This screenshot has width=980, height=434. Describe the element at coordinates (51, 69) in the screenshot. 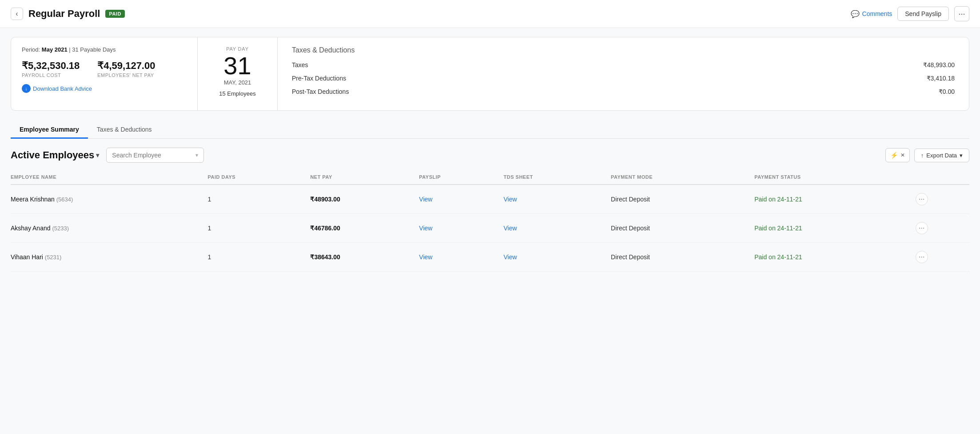

I see `payroll-cost-block: ₹5,32,530.18 PAYROLL COST` at that location.